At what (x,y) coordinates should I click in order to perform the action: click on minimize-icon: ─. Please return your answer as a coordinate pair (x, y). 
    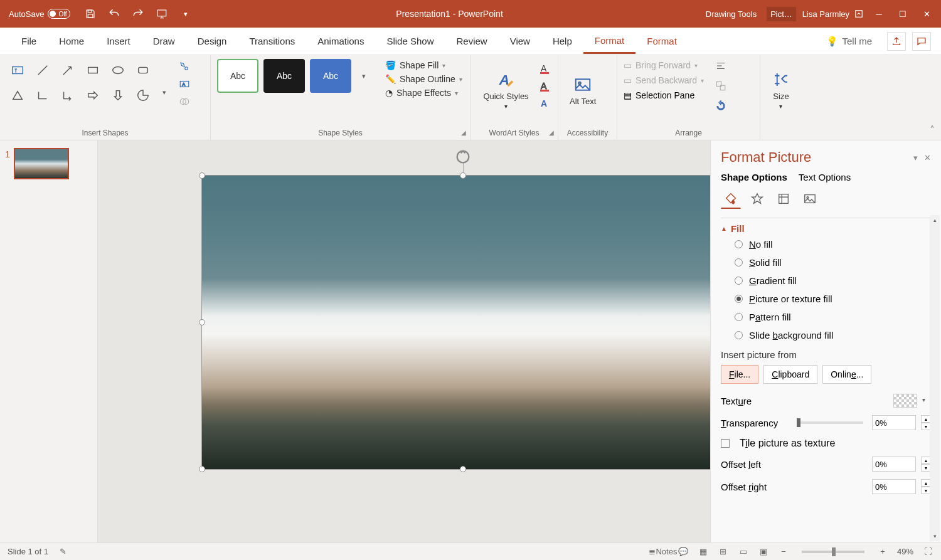
    Looking at the image, I should click on (879, 14).